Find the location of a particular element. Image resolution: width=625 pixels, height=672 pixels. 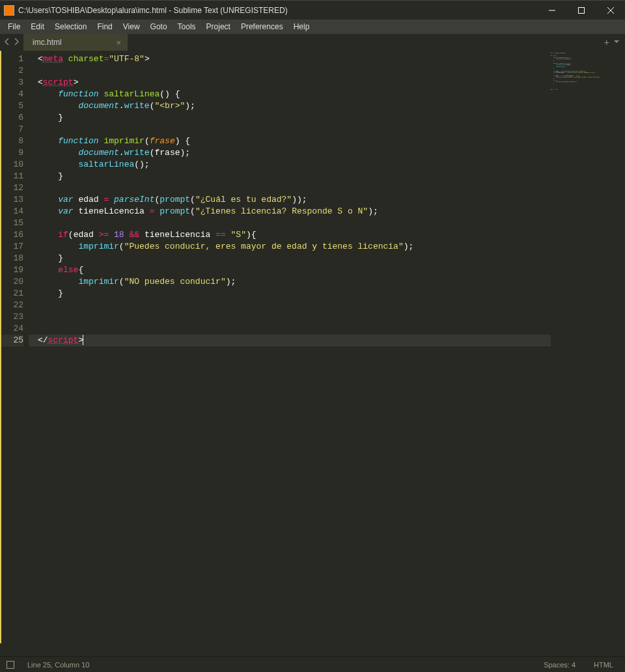

tab-bar: imc.html × + is located at coordinates (312, 42).